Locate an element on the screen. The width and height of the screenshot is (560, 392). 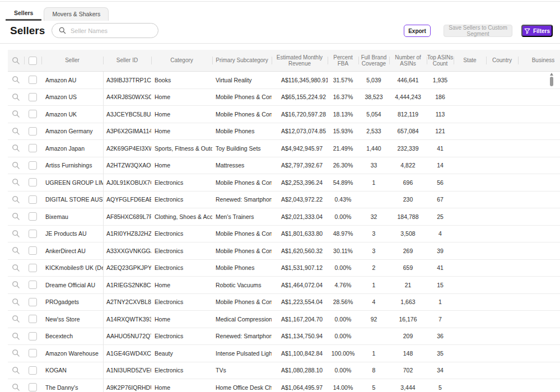
table-row: Dreame Official AU A1RIEGS2NK8C3X Home R… is located at coordinates (284, 286).